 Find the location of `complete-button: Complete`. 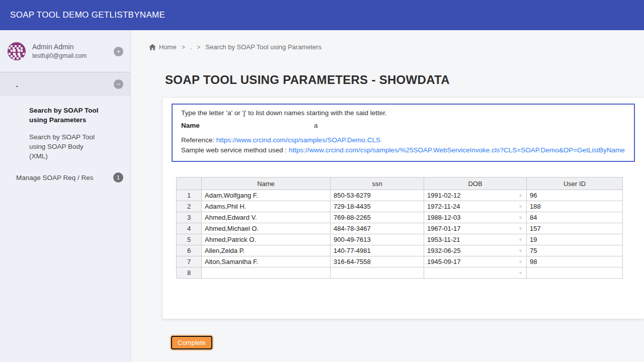

complete-button: Complete is located at coordinates (192, 343).